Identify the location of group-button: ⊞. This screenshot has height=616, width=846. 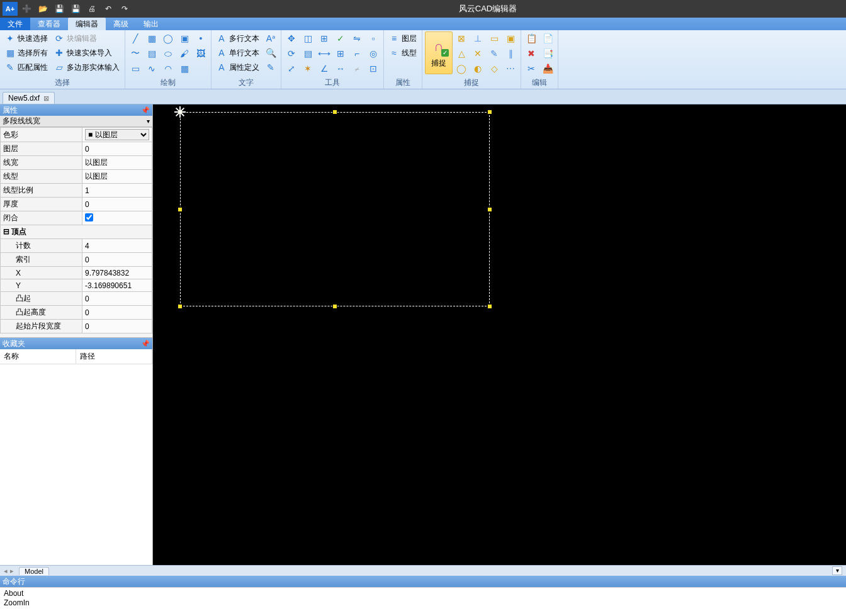
(324, 38).